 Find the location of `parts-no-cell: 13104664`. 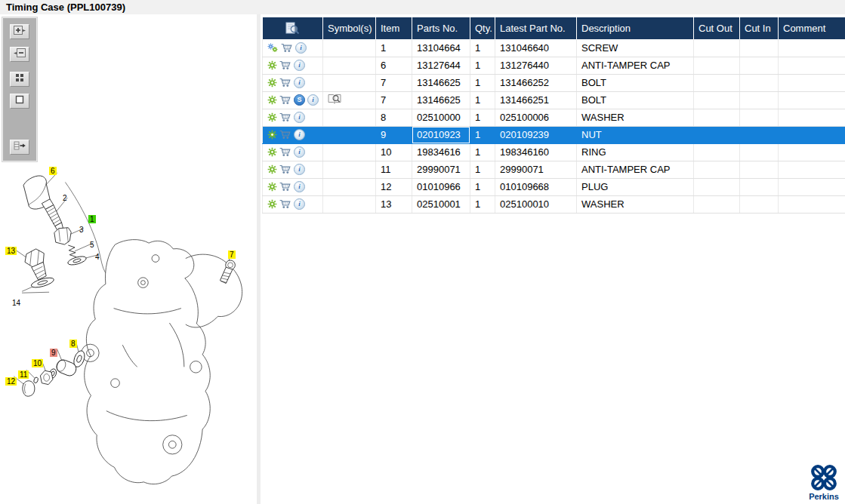

parts-no-cell: 13104664 is located at coordinates (441, 48).